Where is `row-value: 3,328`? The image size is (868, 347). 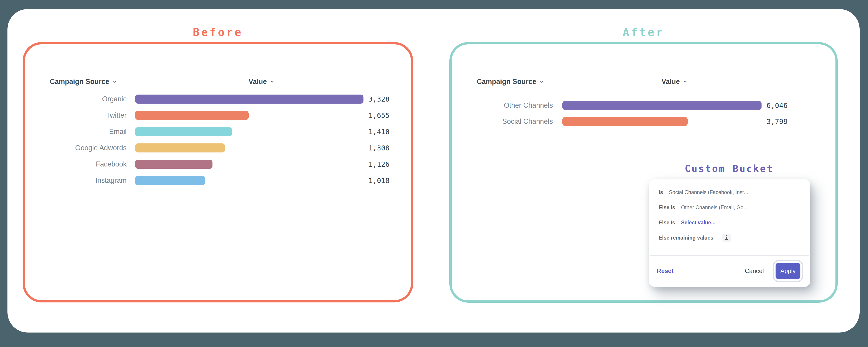 row-value: 3,328 is located at coordinates (379, 99).